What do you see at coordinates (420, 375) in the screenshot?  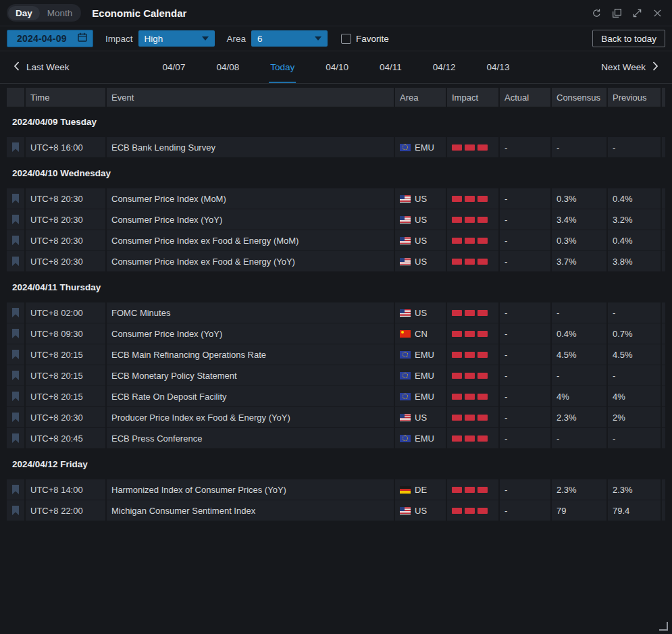 I see `event-area: EMU` at bounding box center [420, 375].